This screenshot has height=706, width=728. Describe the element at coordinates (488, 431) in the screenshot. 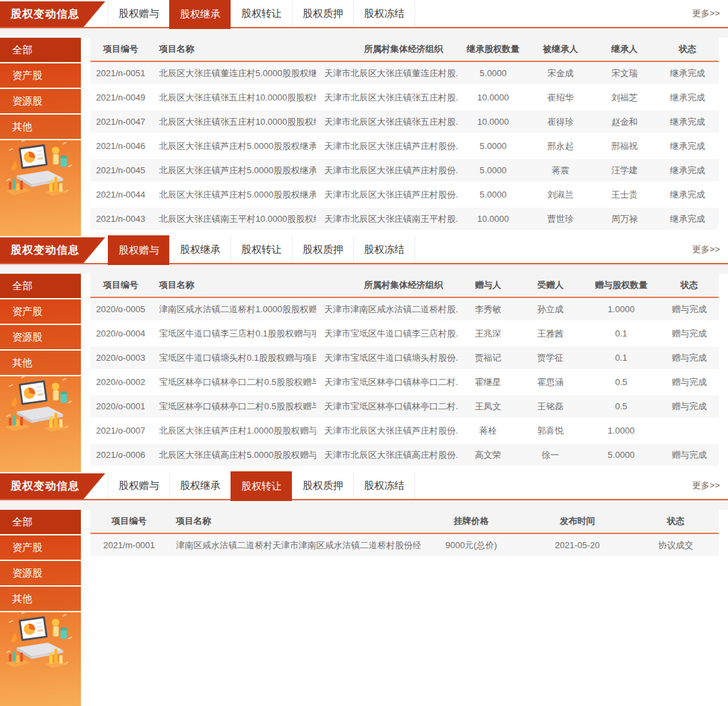

I see `table-cell: 蒋栓` at that location.